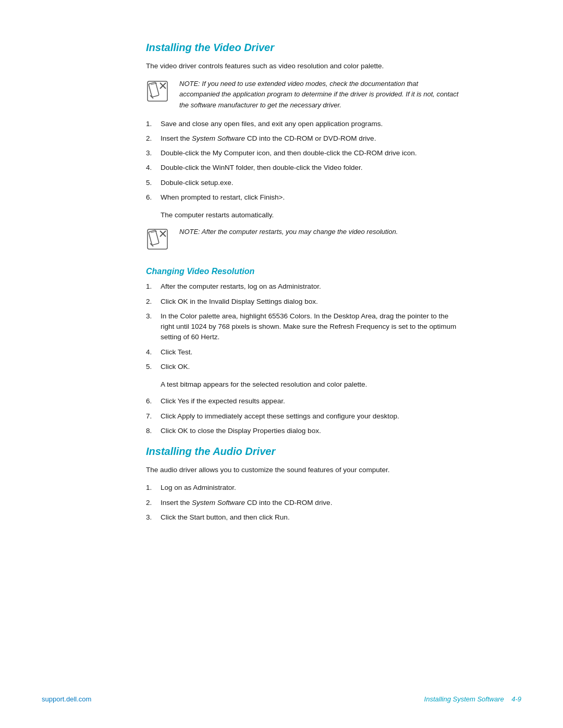 The image size is (563, 728). What do you see at coordinates (302, 327) in the screenshot?
I see `changing-video-steps-list: 1. After the computer restarts, log on a…` at bounding box center [302, 327].